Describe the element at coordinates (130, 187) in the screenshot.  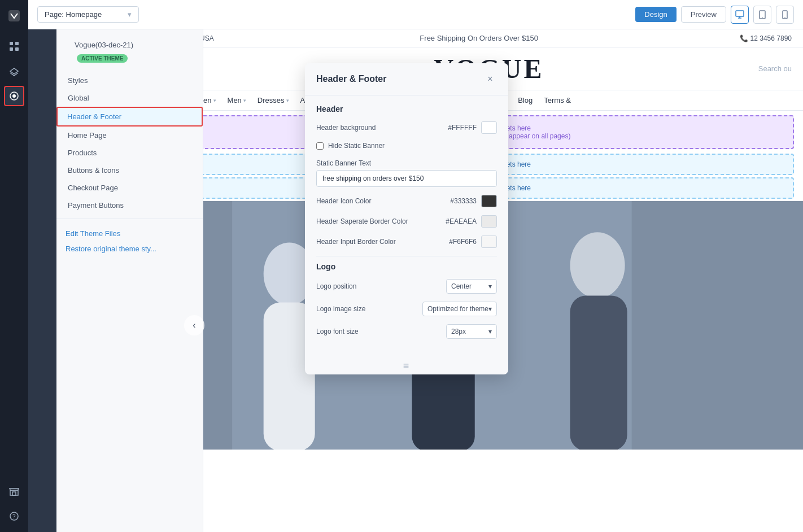
I see `sidebar-item-checkout-page: Checkout Page` at that location.